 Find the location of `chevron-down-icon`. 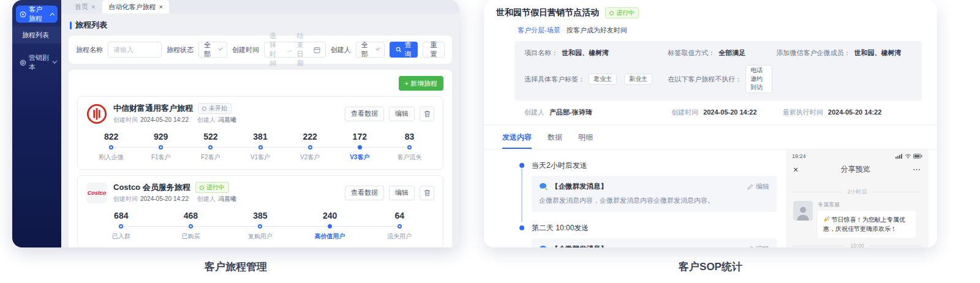

chevron-down-icon is located at coordinates (221, 48).